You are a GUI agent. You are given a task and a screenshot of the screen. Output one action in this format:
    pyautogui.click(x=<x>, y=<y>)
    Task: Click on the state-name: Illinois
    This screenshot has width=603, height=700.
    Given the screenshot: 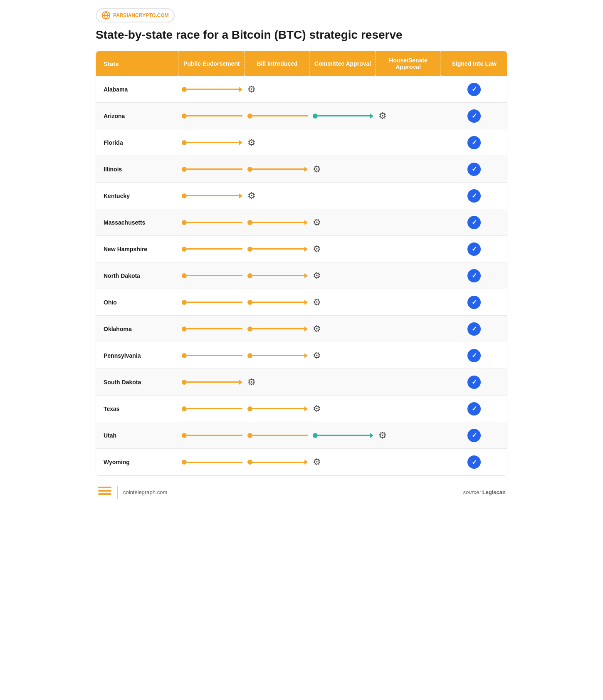 What is the action you would take?
    pyautogui.click(x=138, y=169)
    